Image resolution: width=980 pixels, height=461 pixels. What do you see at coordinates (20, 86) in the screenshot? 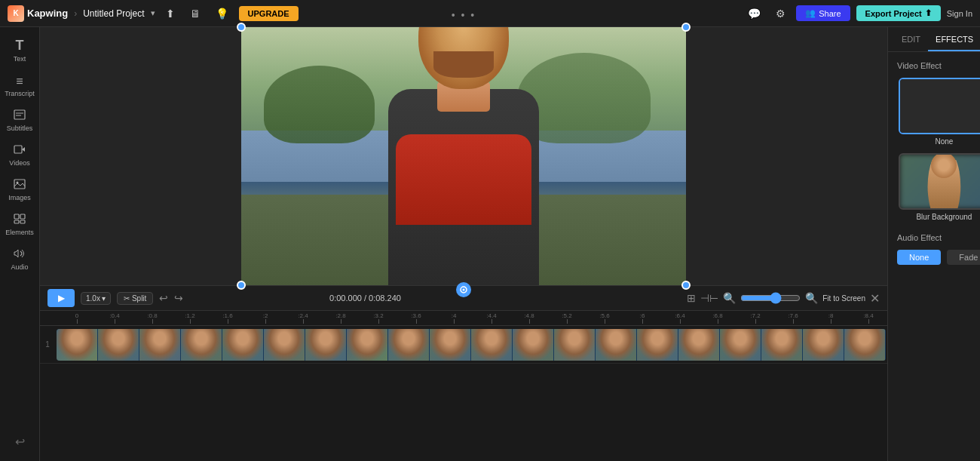
I see `sidebar-item-transcript: ≡ Transcript` at bounding box center [20, 86].